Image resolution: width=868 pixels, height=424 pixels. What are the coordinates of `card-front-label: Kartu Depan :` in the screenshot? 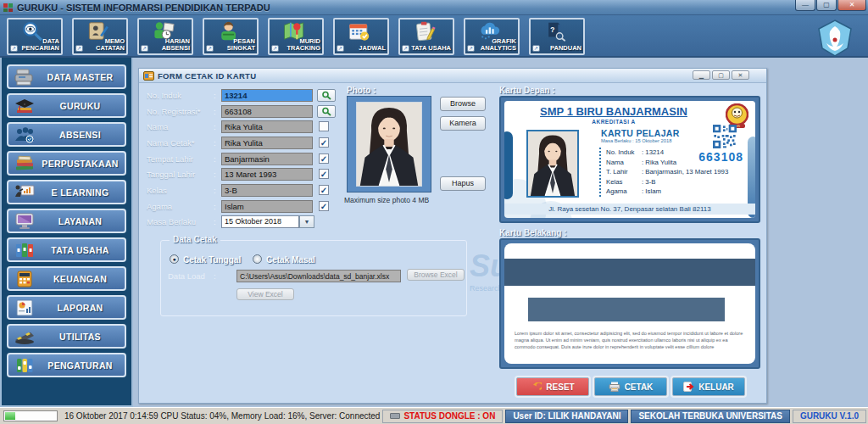 It's located at (527, 90).